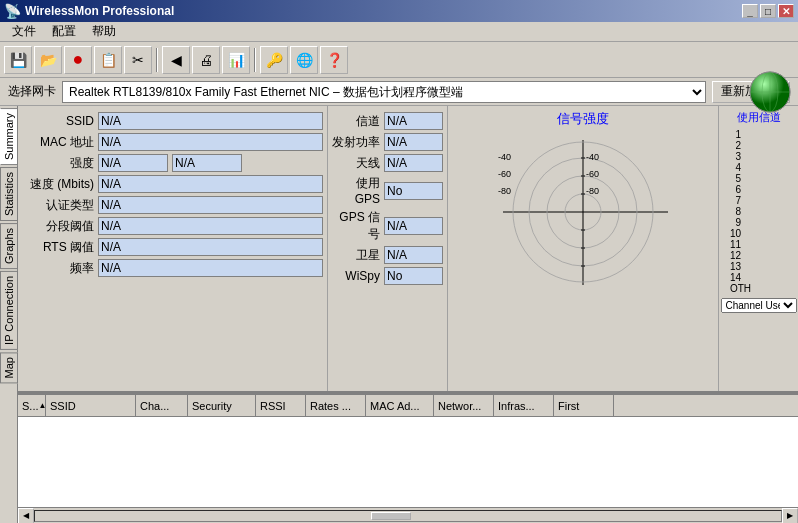  Describe the element at coordinates (336, 406) in the screenshot. I see `col-rates: Rates ...` at that location.